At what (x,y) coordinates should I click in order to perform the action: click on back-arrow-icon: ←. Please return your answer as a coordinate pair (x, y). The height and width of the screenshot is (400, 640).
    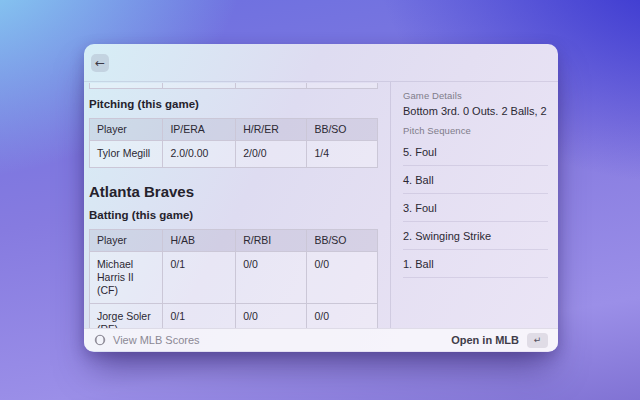
    Looking at the image, I should click on (100, 63).